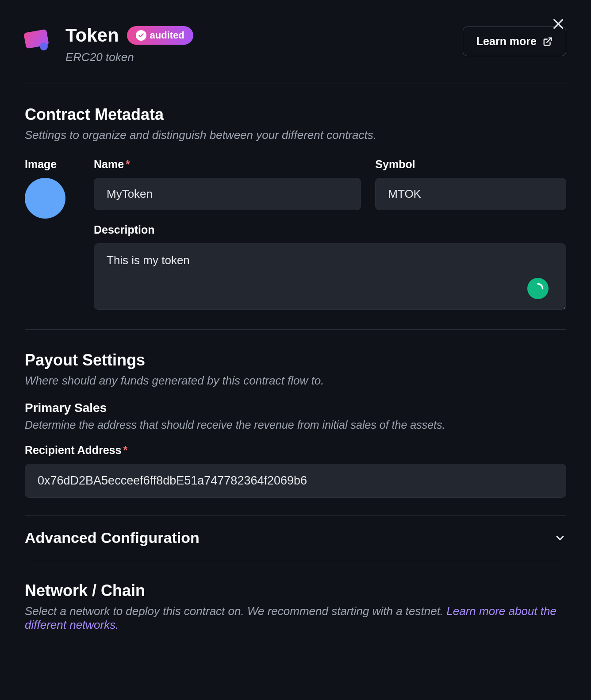 The width and height of the screenshot is (591, 700). I want to click on primary-sales-title: Primary Sales, so click(296, 408).